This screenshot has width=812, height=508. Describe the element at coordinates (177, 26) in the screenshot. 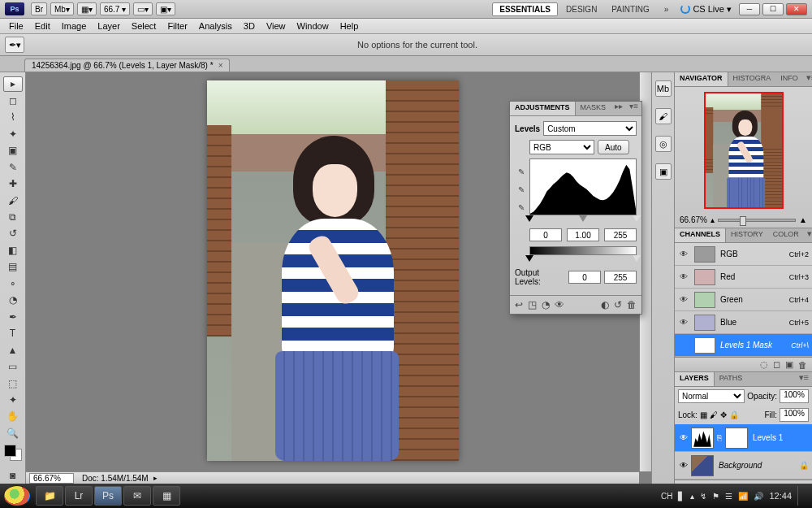

I see `menu-filter: Filter` at that location.